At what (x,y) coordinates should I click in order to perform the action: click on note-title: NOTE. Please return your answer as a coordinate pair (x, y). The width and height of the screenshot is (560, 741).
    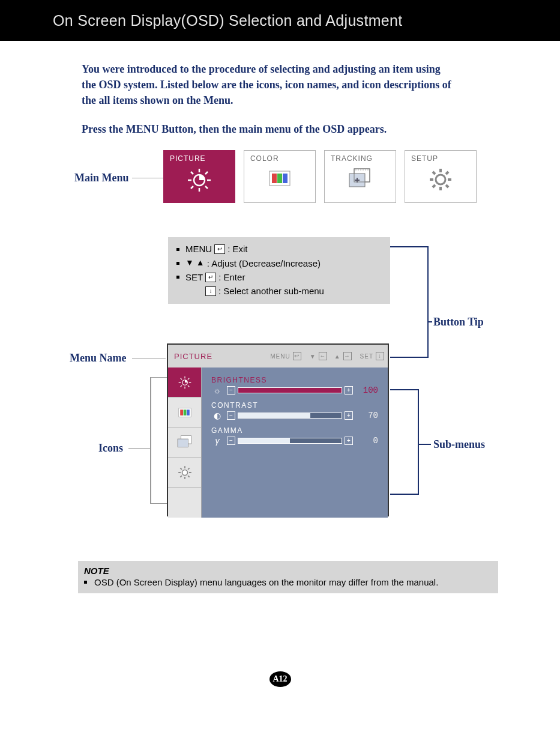
    Looking at the image, I should click on (288, 570).